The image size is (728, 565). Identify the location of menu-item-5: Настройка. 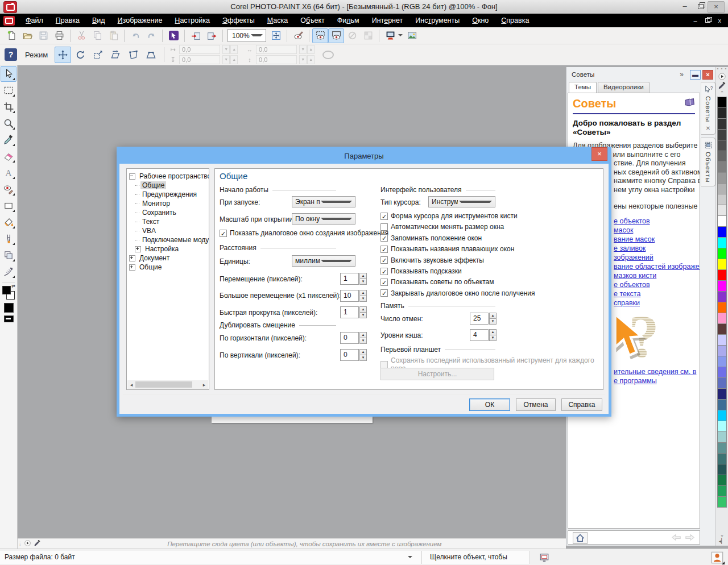
(192, 20).